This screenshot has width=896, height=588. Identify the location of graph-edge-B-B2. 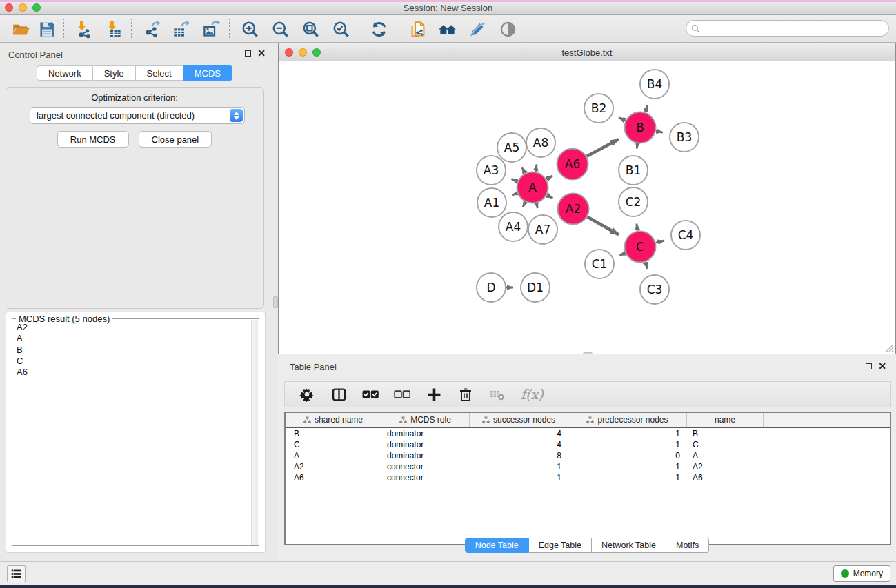
(622, 120).